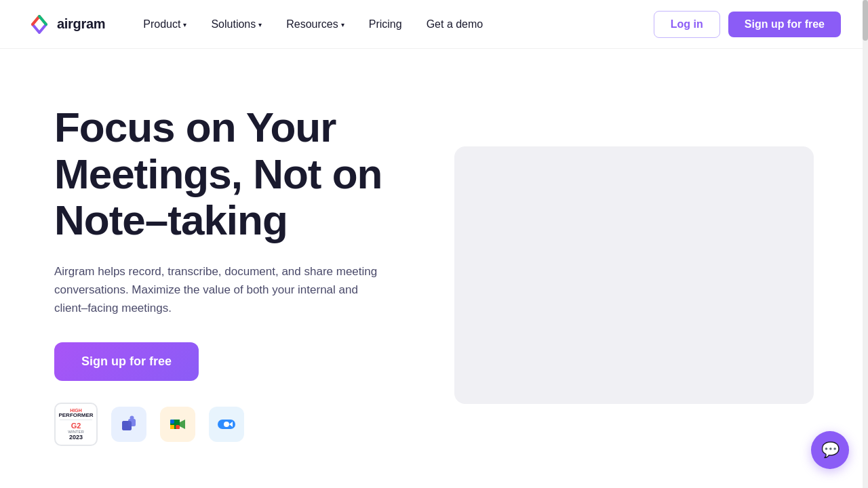 This screenshot has width=868, height=488. What do you see at coordinates (126, 362) in the screenshot?
I see `hero-cta-button: Sign up for free` at bounding box center [126, 362].